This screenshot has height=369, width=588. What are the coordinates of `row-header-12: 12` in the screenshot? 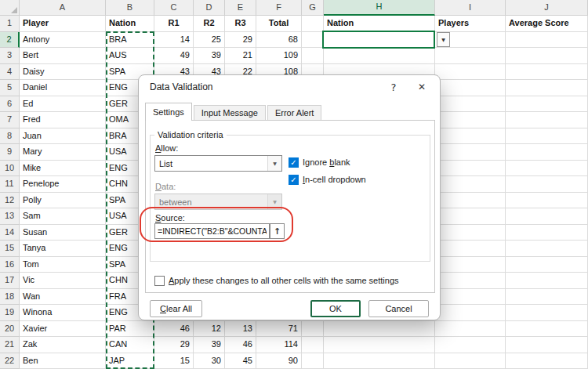 It's located at (9, 201).